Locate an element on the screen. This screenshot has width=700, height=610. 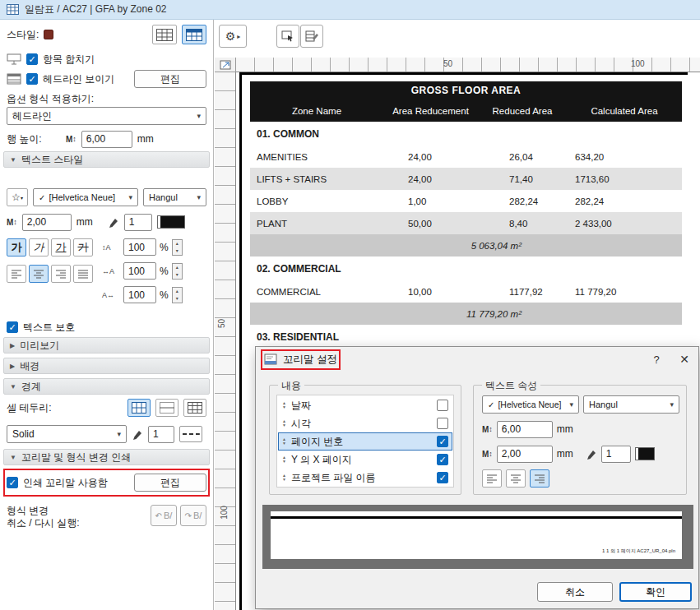
cell-calculated-area: 11 779,20 is located at coordinates (624, 292).